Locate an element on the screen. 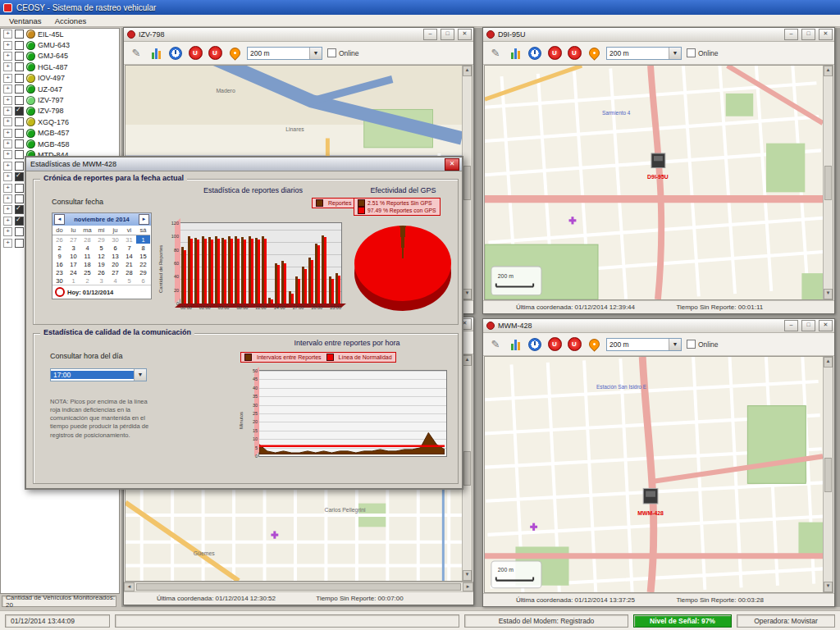 The width and height of the screenshot is (840, 630). vehicle-row: +UZ-047 is located at coordinates (60, 89).